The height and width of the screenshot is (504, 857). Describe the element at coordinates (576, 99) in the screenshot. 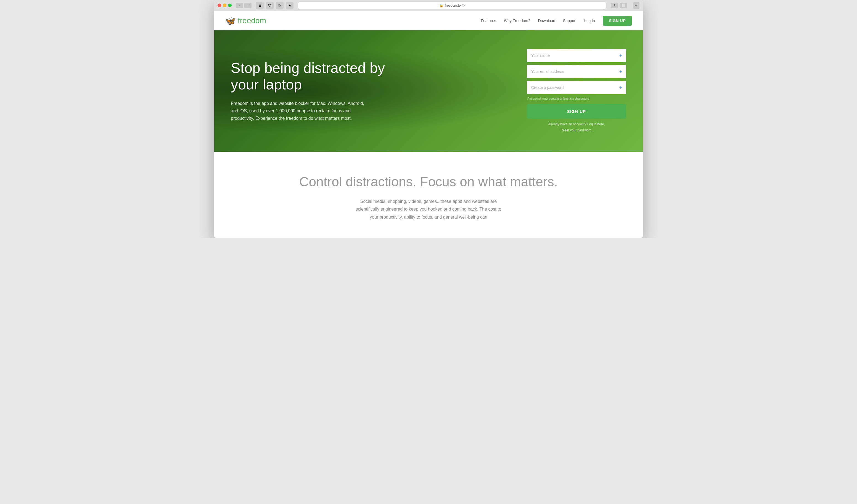

I see `password-hint: Password must contain at least six chara…` at that location.